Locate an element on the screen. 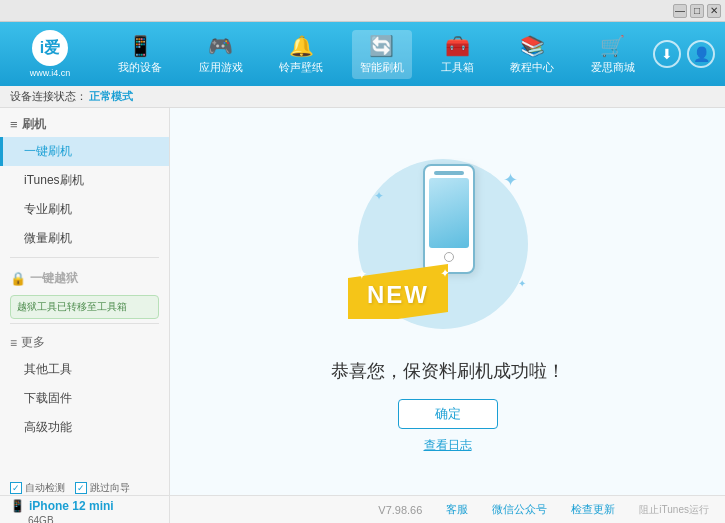  phone-illustration: ✦ ✦ ✦ NEW ✦ ✦ is located at coordinates (448, 249).